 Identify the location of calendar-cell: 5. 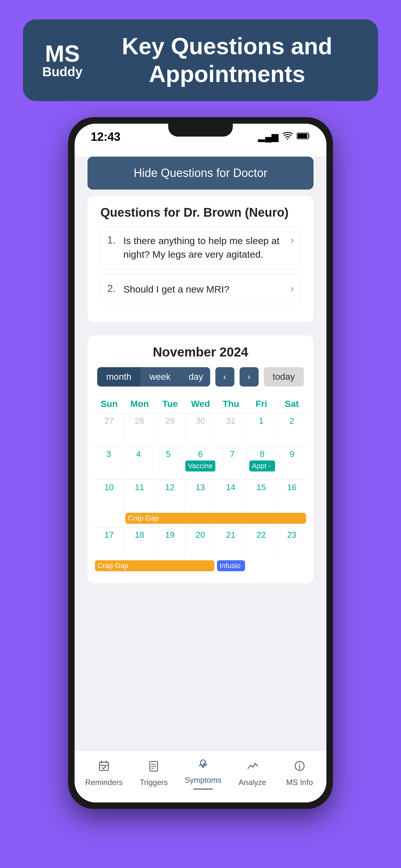
(168, 463).